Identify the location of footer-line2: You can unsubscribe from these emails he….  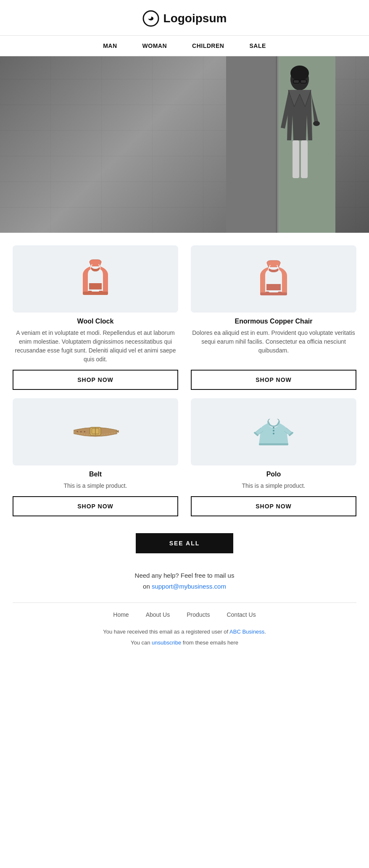
(184, 643).